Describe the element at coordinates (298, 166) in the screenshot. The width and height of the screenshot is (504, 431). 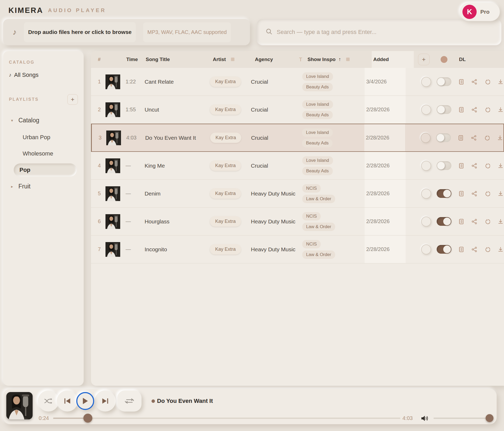
I see `table-row: 4 — King Me Kay Extra Crucial Love Islan…` at that location.